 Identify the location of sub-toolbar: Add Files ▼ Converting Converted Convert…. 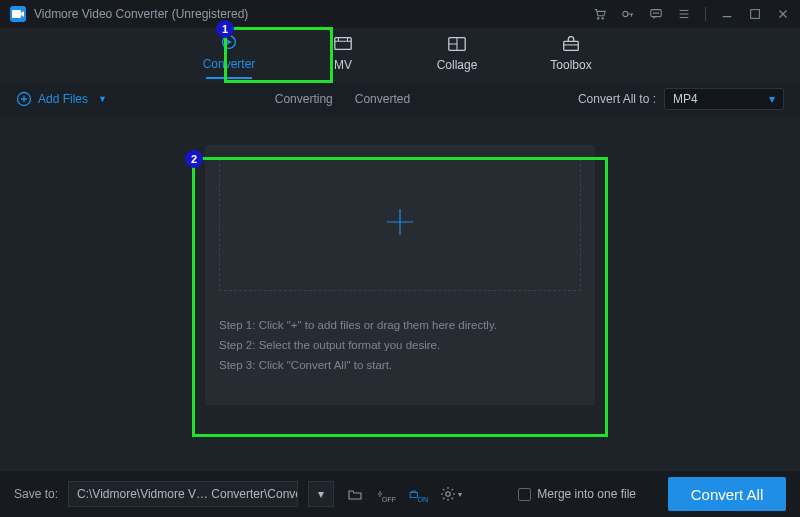
(400, 99).